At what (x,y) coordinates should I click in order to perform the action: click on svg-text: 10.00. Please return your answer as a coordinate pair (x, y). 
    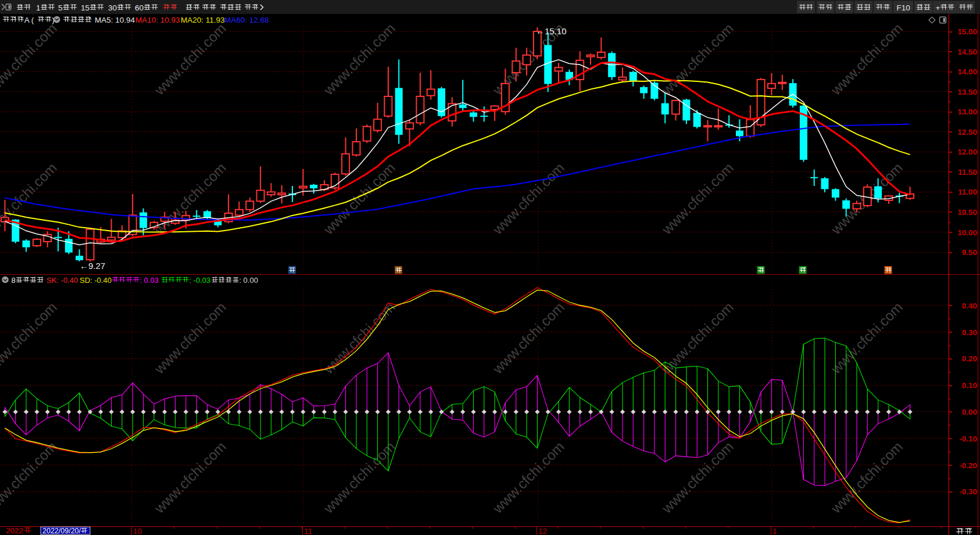
    Looking at the image, I should click on (967, 232).